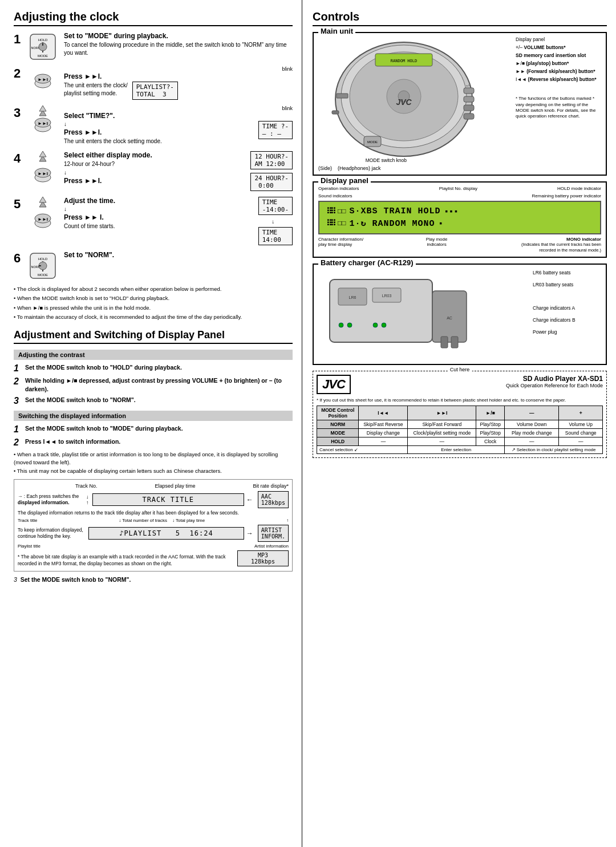  Describe the element at coordinates (342, 212) in the screenshot. I see `lcd-display-1: □□` at that location.